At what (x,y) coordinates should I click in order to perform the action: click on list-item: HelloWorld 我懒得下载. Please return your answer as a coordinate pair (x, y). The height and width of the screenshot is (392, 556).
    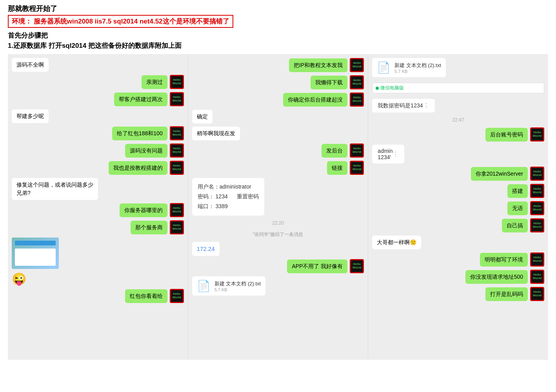
    Looking at the image, I should click on (278, 82).